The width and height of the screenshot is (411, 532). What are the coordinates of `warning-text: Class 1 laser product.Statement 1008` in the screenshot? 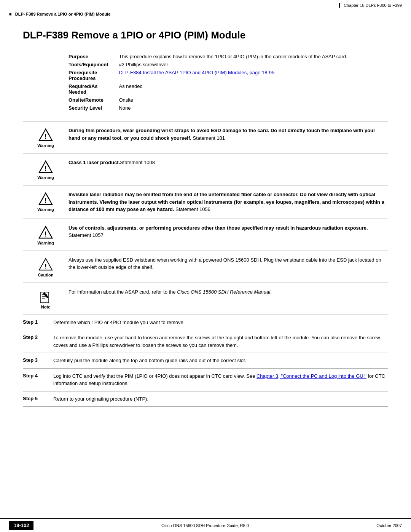 It's located at (228, 163).